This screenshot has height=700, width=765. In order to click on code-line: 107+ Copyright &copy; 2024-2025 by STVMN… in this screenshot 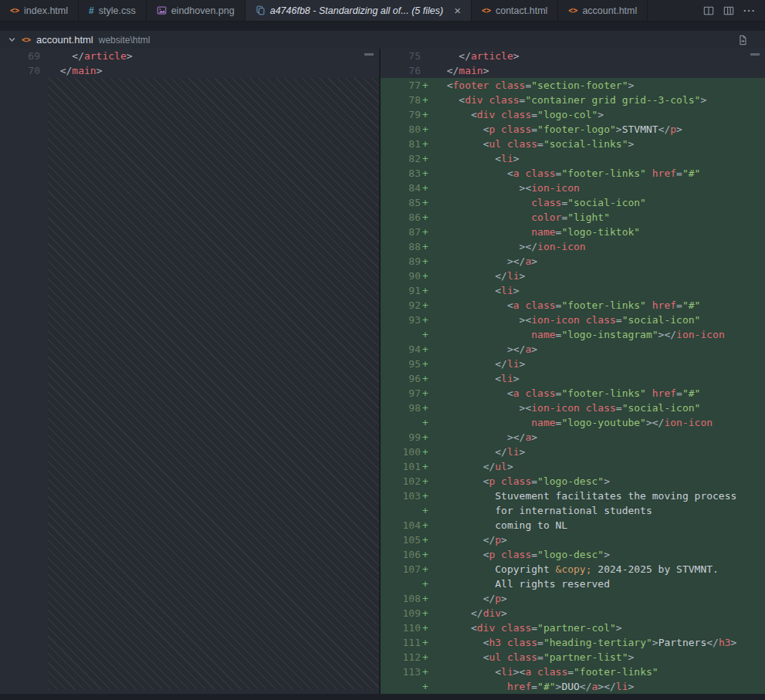, I will do `click(573, 570)`.